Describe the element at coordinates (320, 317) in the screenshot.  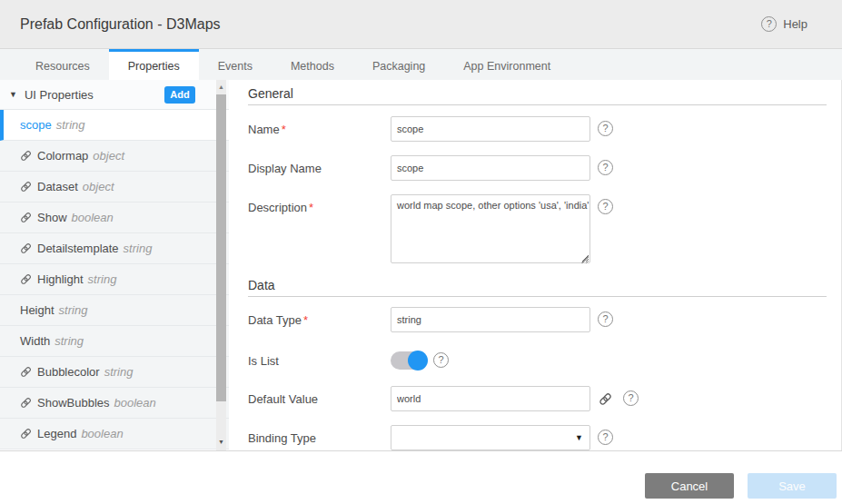
I see `data-type-label: Data Type*` at that location.